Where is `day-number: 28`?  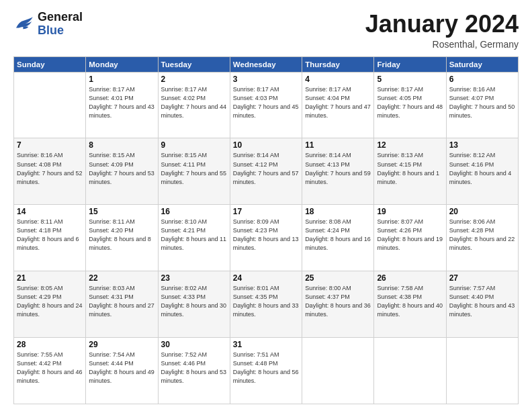 day-number: 28 is located at coordinates (50, 345).